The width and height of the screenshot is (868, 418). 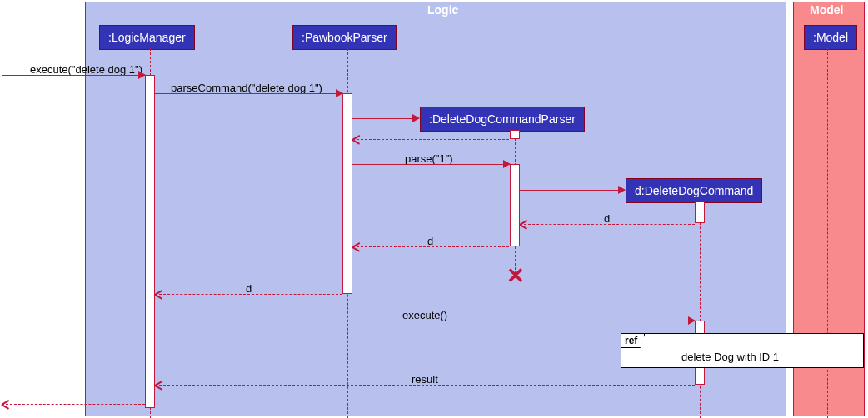 What do you see at coordinates (502, 119) in the screenshot?
I see `delete-dog-command-parser-participant: :DeleteDogCommandParser` at bounding box center [502, 119].